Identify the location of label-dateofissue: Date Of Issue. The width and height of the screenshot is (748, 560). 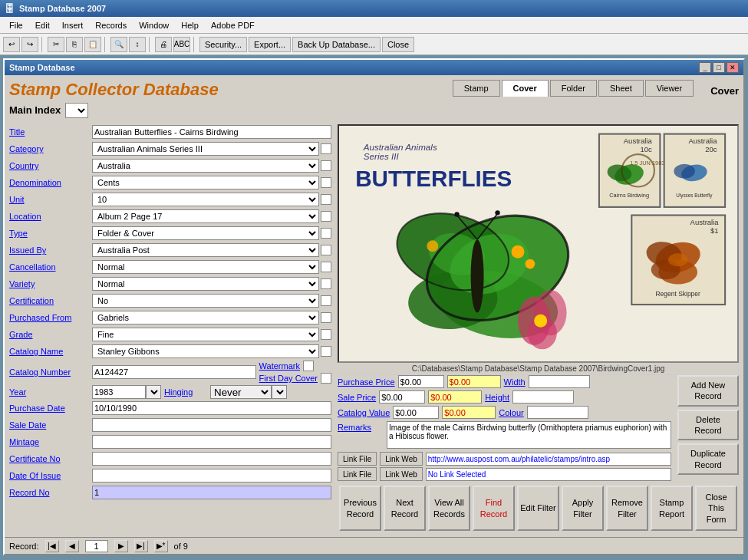
(51, 476).